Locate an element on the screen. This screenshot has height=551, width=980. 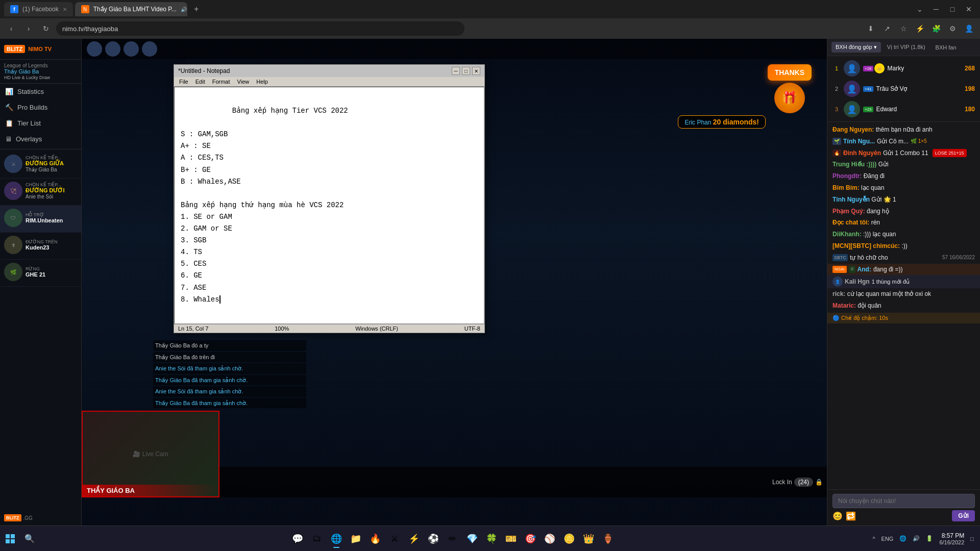
notepad-menu-edit: Edit is located at coordinates (200, 82).